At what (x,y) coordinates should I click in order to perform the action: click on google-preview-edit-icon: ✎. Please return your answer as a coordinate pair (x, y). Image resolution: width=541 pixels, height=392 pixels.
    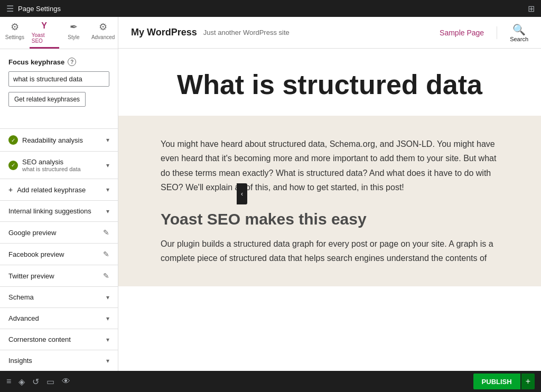
    Looking at the image, I should click on (106, 232).